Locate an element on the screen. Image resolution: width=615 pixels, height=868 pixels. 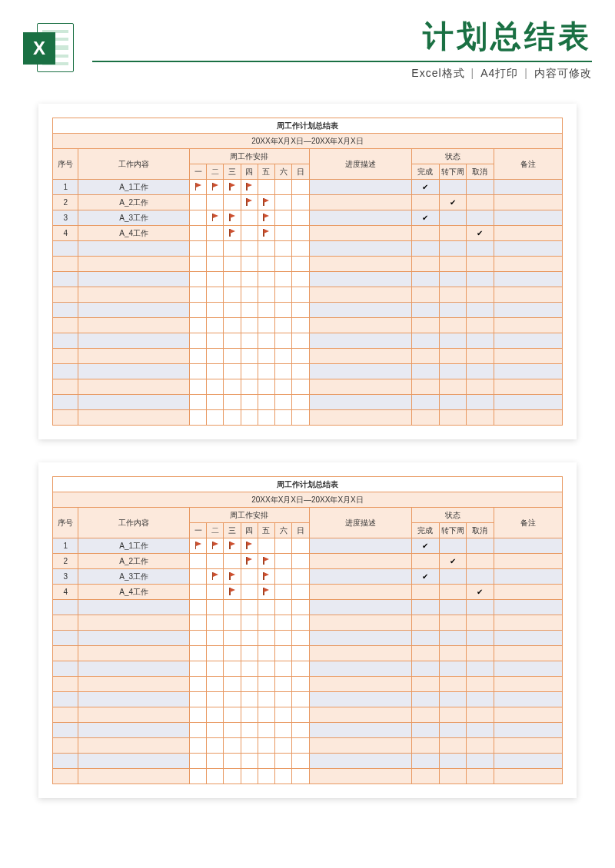
col-day-4: 五 is located at coordinates (266, 172).